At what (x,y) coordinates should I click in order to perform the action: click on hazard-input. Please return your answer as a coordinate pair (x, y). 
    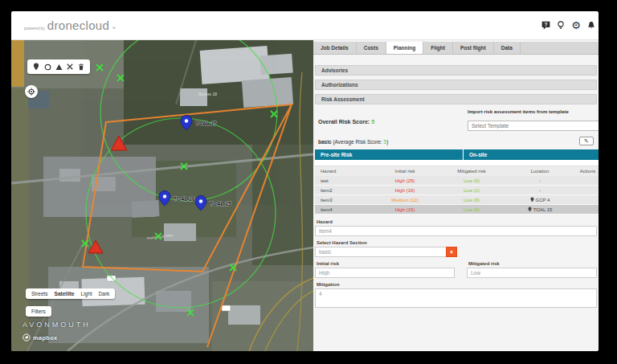
    Looking at the image, I should click on (456, 231).